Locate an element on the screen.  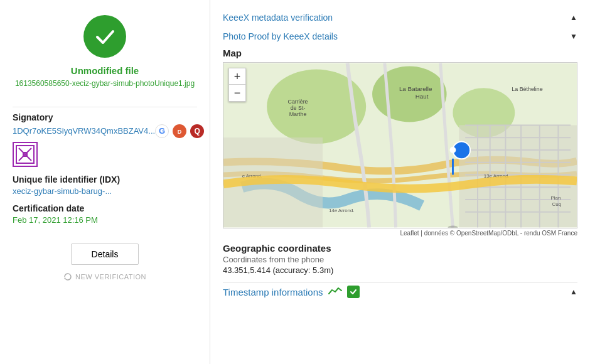
svg-text: de St- is located at coordinates (298, 108).